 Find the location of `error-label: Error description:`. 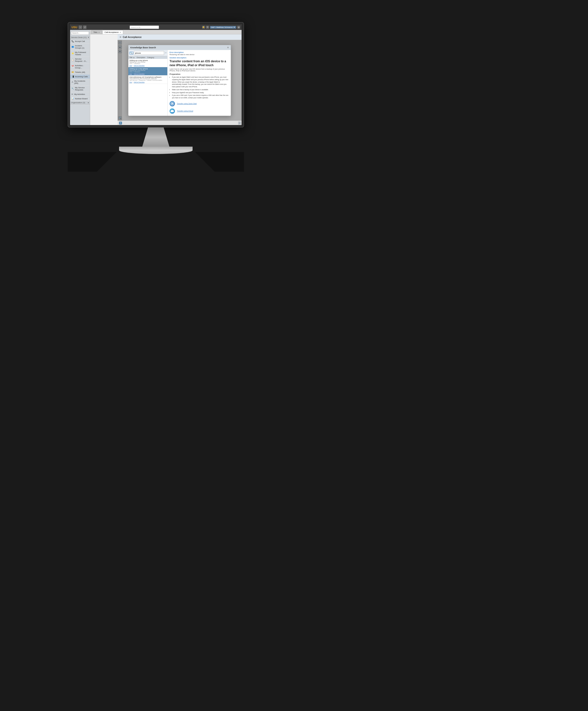

error-label: Error description: is located at coordinates (199, 52).